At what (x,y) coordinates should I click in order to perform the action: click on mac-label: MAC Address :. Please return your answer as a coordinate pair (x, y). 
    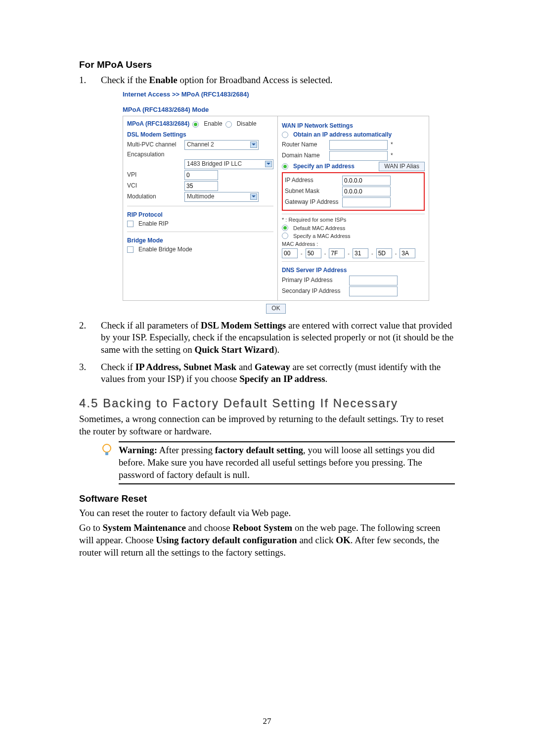
    Looking at the image, I should click on (353, 244).